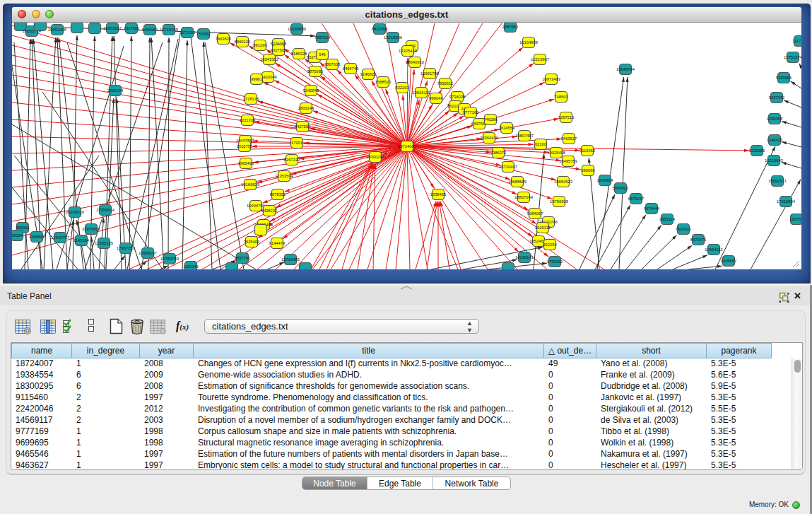  I want to click on svg-text: 15716485, so click(290, 259).